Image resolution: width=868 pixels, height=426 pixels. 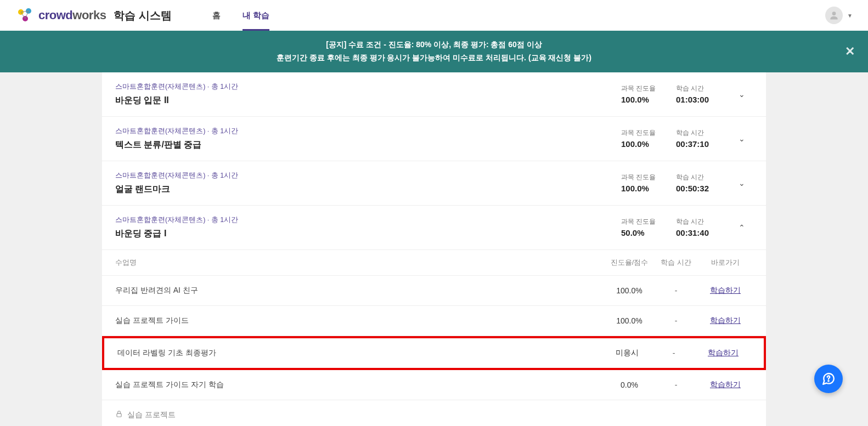 I want to click on lesson-row: 실습 프로젝트 가이드 자기 학습 0.0% - 학습하기, so click(x=434, y=385).